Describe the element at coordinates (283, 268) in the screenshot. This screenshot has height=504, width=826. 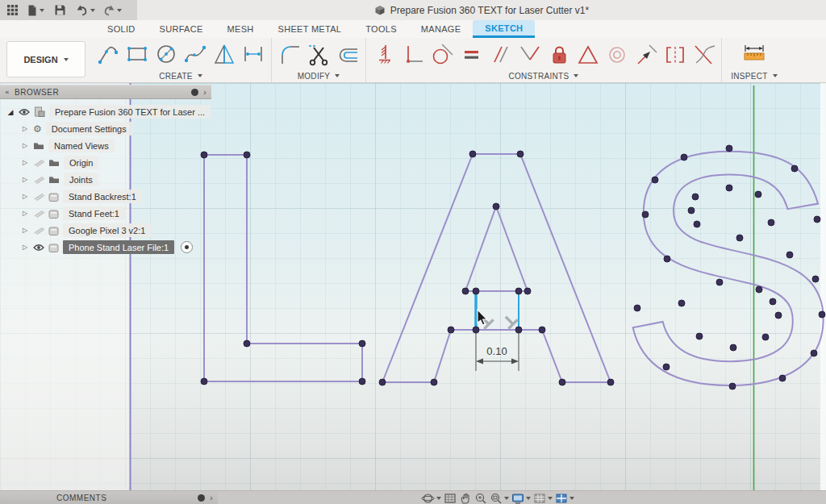
I see `letter-L` at that location.